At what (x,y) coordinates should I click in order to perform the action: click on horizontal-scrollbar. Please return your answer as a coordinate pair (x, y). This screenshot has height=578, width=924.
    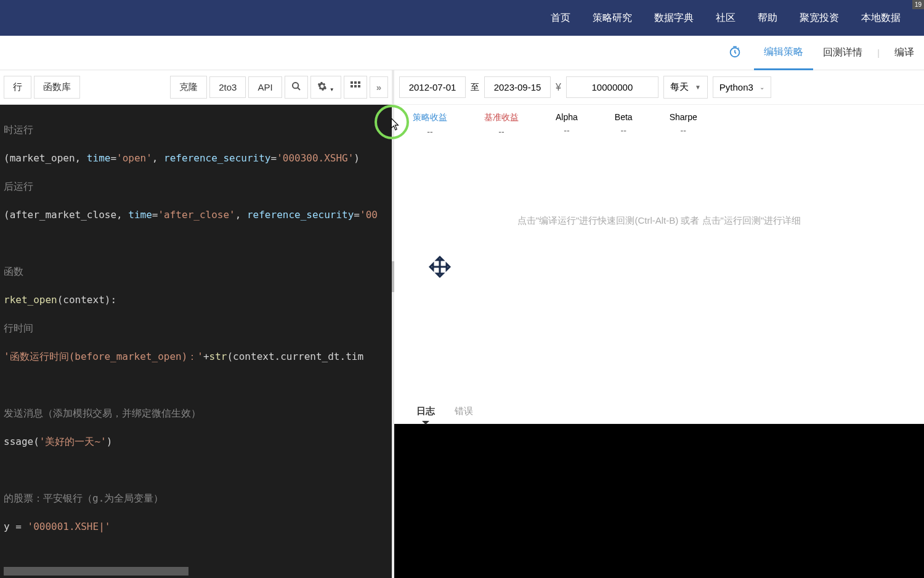
    Looking at the image, I should click on (96, 571).